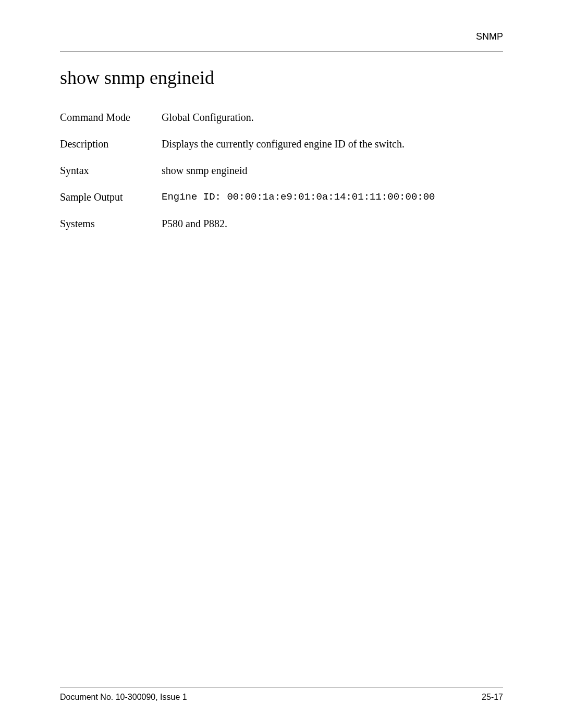  I want to click on page-title: show snmp engineid, so click(282, 78).